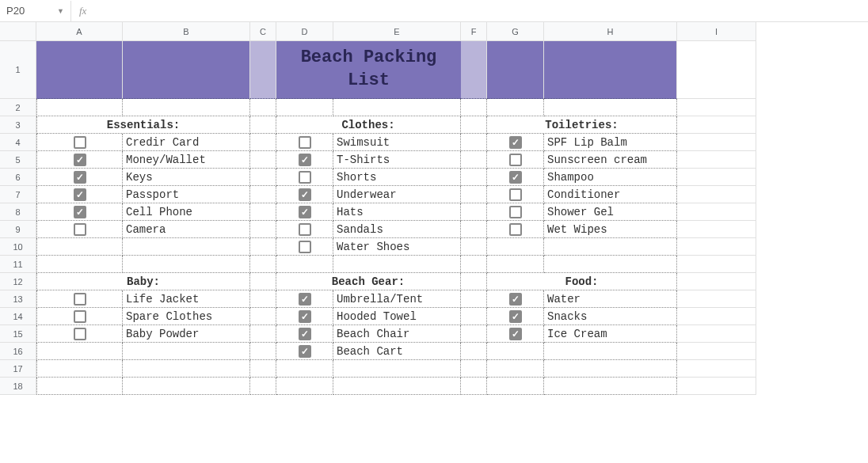 The width and height of the screenshot is (868, 463). What do you see at coordinates (187, 177) in the screenshot?
I see `cell-B6: Keys` at bounding box center [187, 177].